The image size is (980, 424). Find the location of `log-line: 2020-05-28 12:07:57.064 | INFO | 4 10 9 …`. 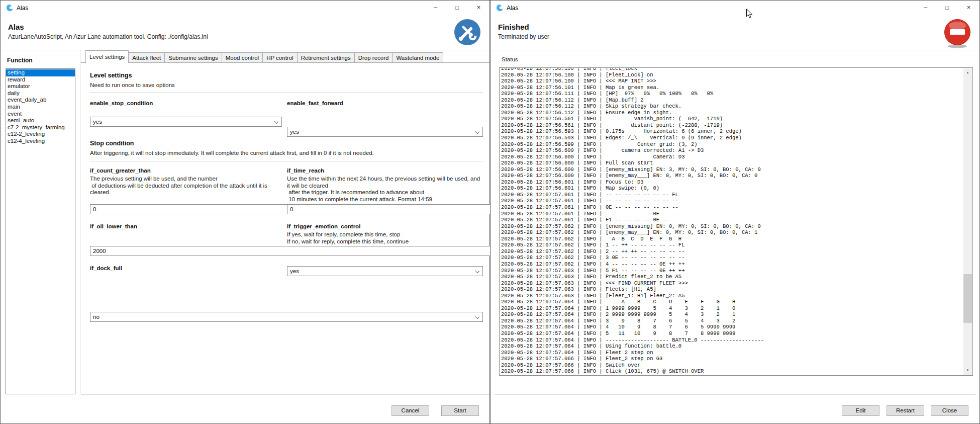

log-line: 2020-05-28 12:07:57.064 | INFO | 4 10 9 … is located at coordinates (732, 327).